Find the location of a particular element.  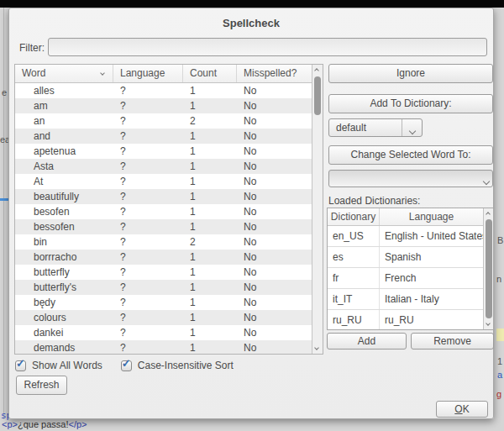

add-dictionary-button: Add is located at coordinates (366, 341).